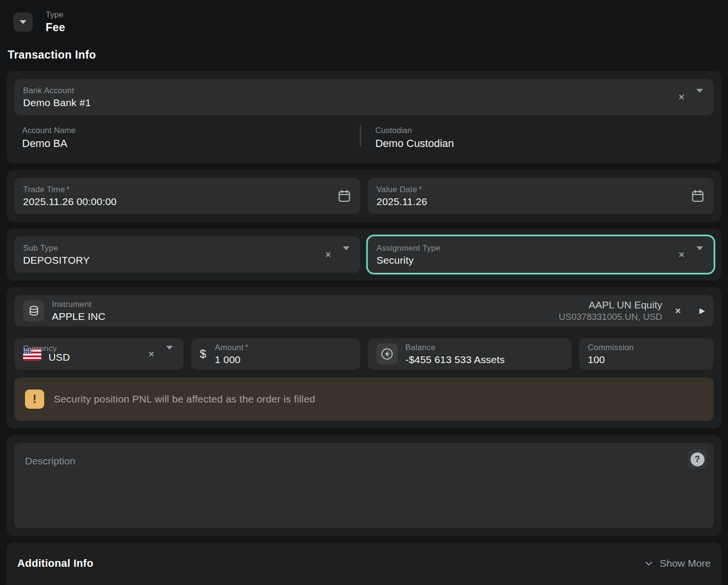 This screenshot has width=728, height=585. I want to click on type-collapse-button, so click(23, 22).